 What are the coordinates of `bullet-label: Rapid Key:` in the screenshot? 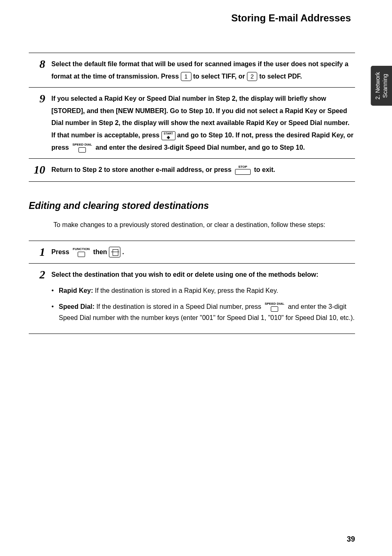 It's located at (76, 290).